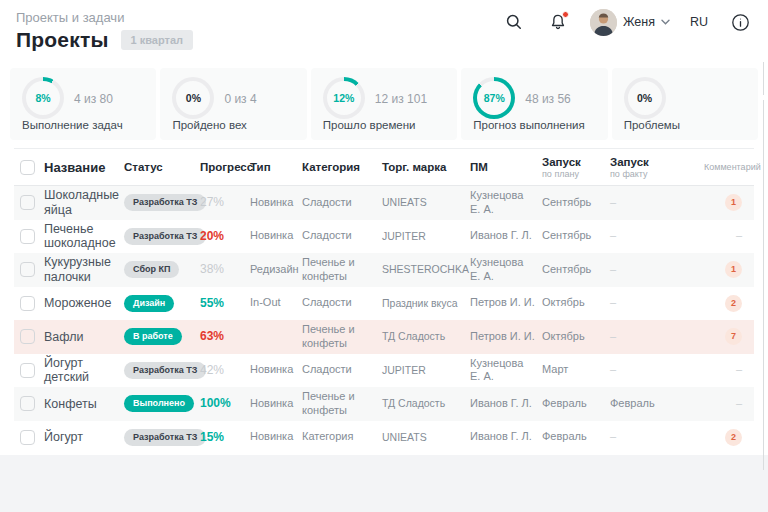 This screenshot has height=512, width=768. I want to click on stat-card: 12% 12 из 101 Прошло времени, so click(384, 104).